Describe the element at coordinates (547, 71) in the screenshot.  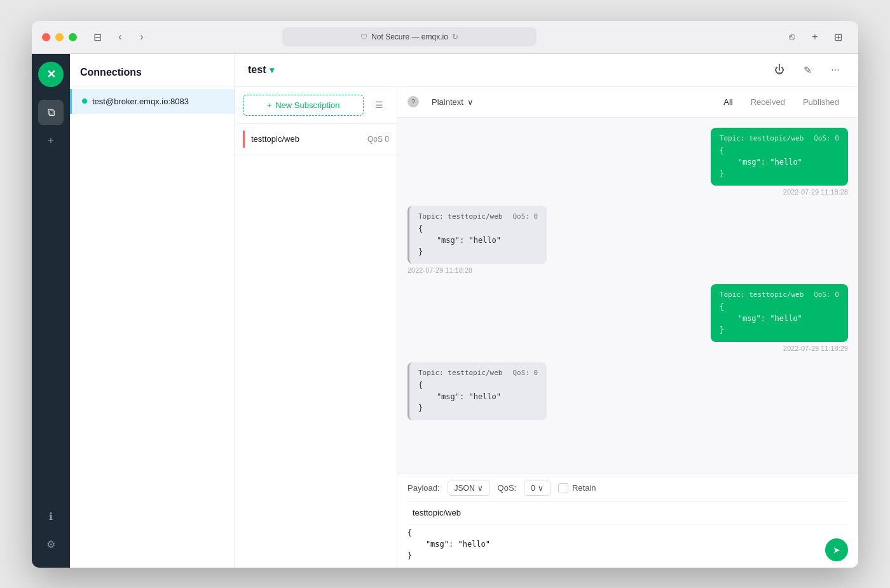
I see `content-header: test ▾ ⏻ ✎ ···` at that location.